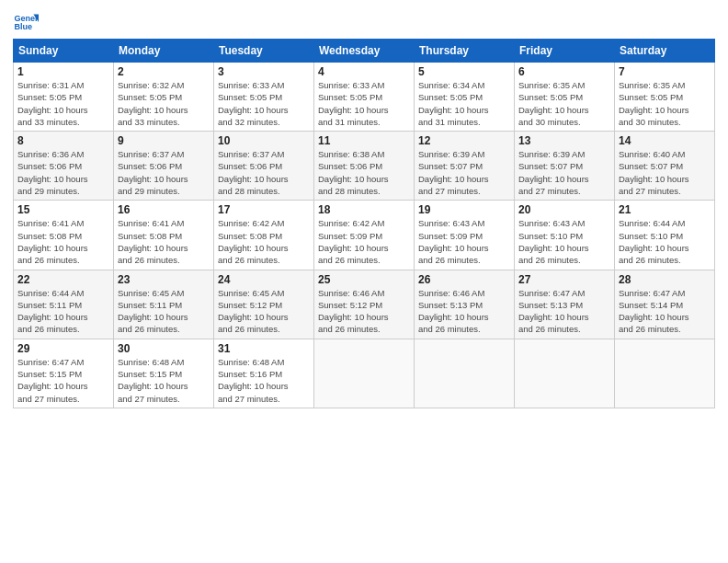 This screenshot has height=563, width=728. Describe the element at coordinates (265, 52) in the screenshot. I see `weekday-tuesday: Tuesday` at that location.